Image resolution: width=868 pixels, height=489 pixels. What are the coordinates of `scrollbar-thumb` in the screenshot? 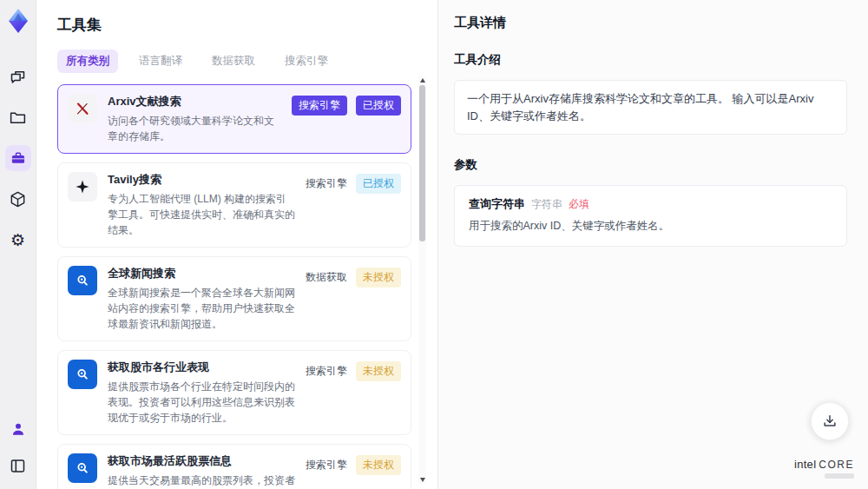 It's located at (422, 163).